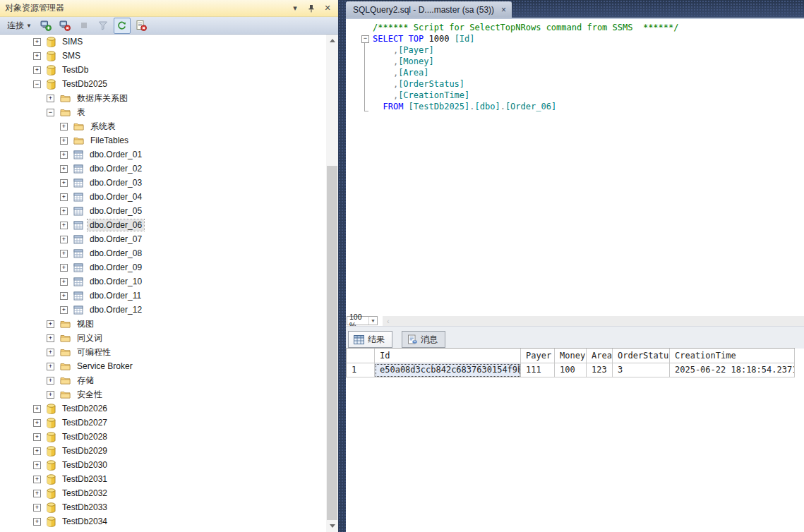 The width and height of the screenshot is (804, 532). What do you see at coordinates (163, 296) in the screenshot?
I see `tree-item-dbo-Order_11: +dbo.Order_11` at bounding box center [163, 296].